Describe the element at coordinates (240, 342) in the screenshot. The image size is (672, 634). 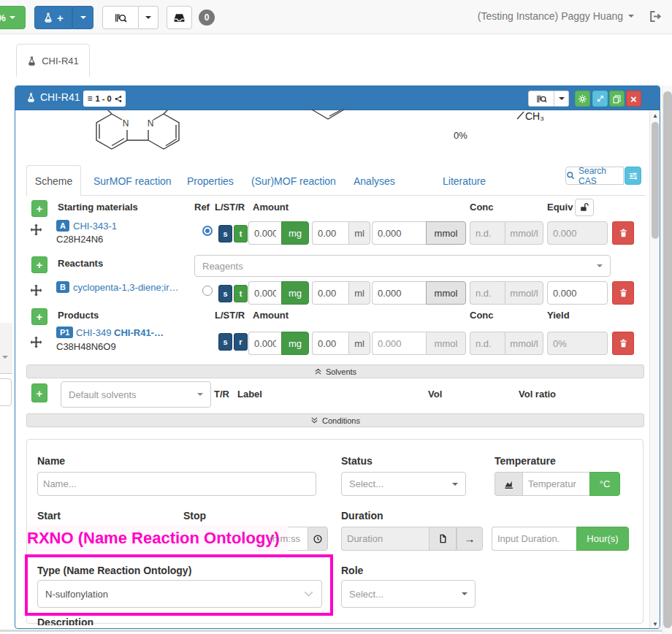
I see `ref-label: r` at that location.